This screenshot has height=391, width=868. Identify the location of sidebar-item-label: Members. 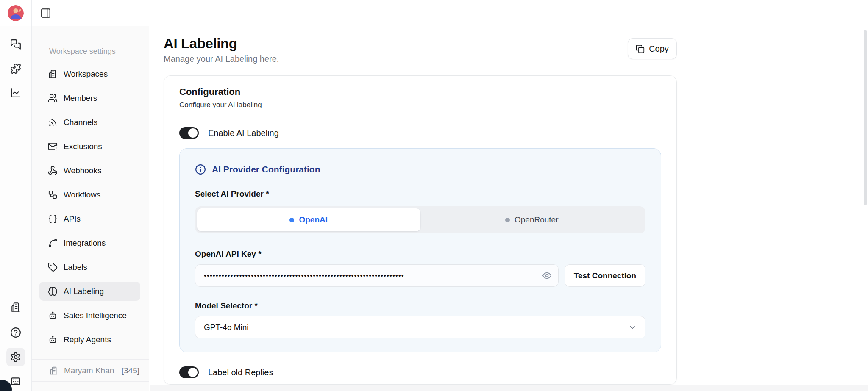
(81, 98).